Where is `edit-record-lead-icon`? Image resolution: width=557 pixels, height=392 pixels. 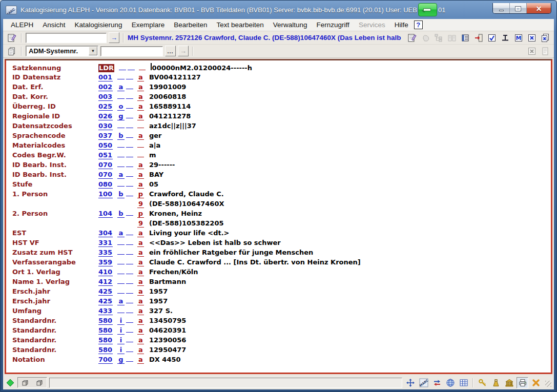
edit-record-lead-icon is located at coordinates (12, 38).